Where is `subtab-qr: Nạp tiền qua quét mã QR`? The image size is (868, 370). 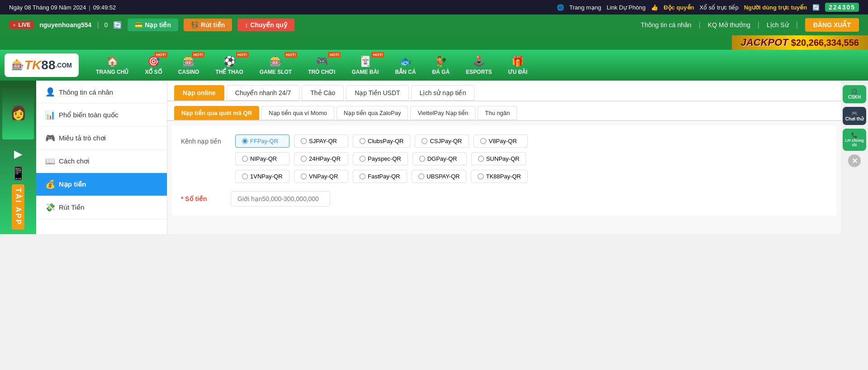 subtab-qr: Nạp tiền qua quét mã QR is located at coordinates (217, 113).